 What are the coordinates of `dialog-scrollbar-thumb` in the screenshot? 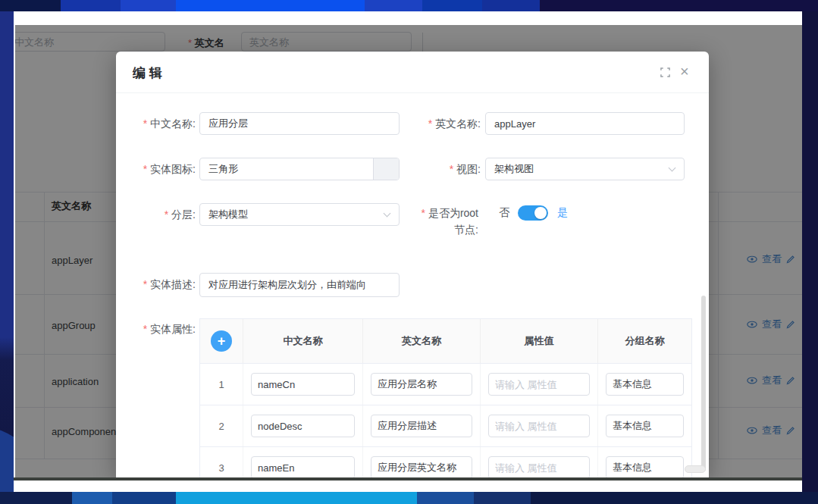 It's located at (704, 383).